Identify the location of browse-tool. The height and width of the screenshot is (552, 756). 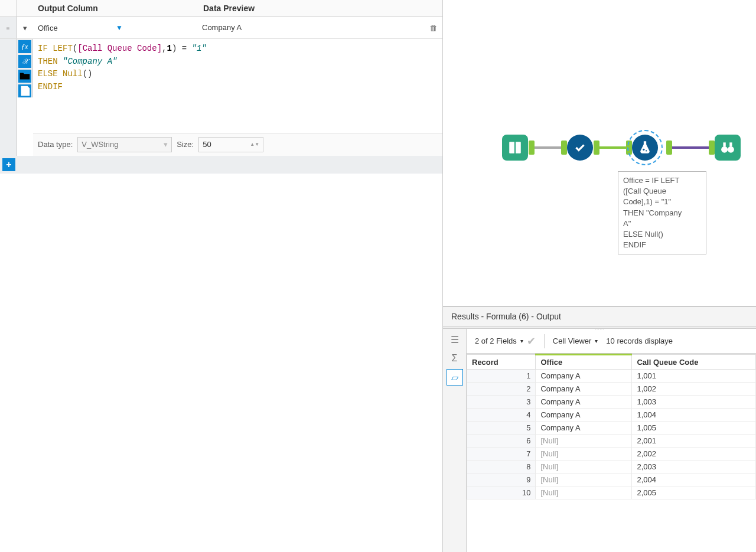
(728, 148).